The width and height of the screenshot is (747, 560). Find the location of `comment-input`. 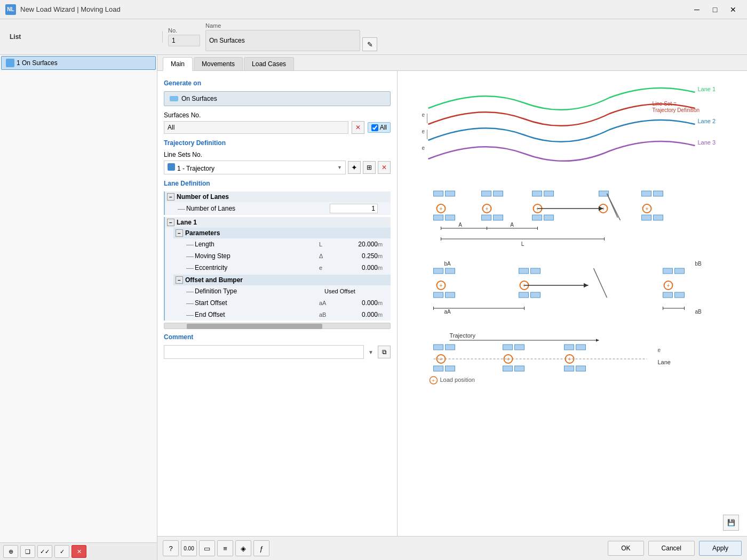

comment-input is located at coordinates (264, 352).